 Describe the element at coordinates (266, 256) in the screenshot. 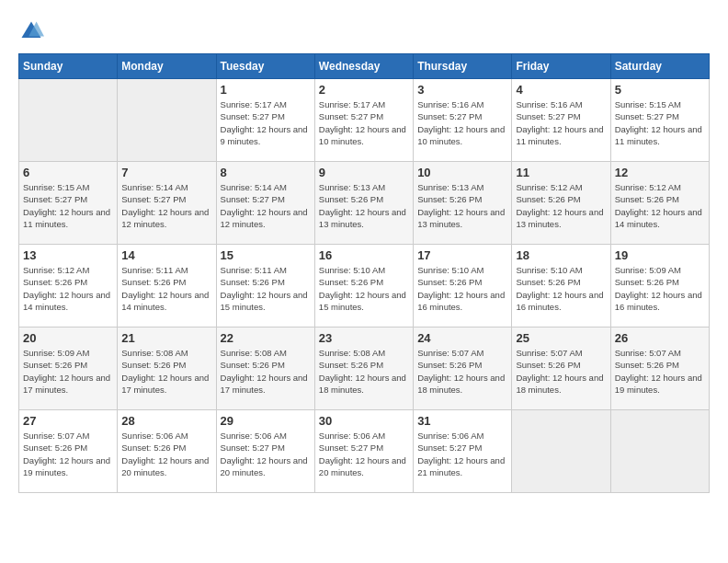

I see `day-number: 15` at that location.